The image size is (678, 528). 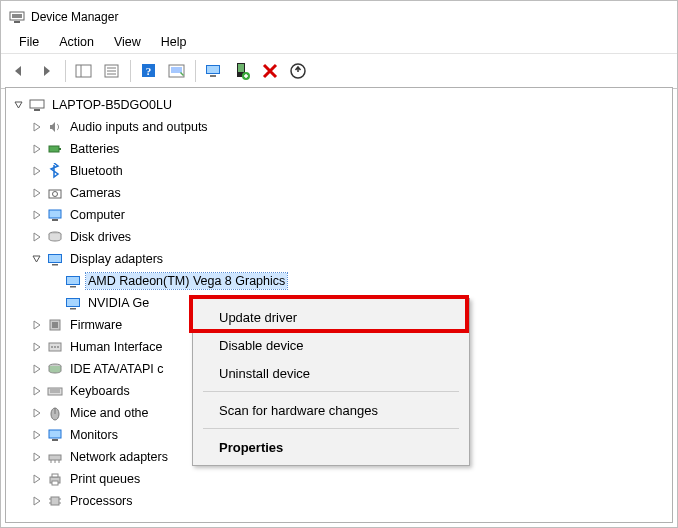 I want to click on tree-label: Firmware, so click(x=96, y=325).